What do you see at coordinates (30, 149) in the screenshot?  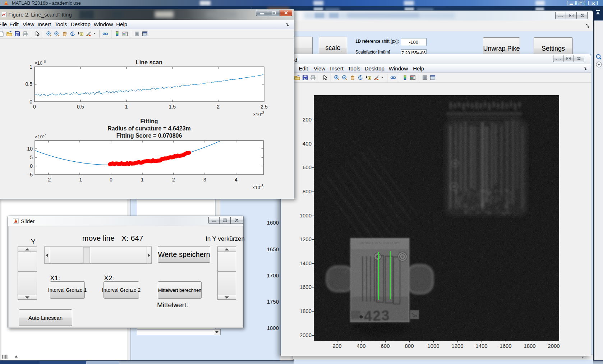 I see `svg-text: 10` at bounding box center [30, 149].